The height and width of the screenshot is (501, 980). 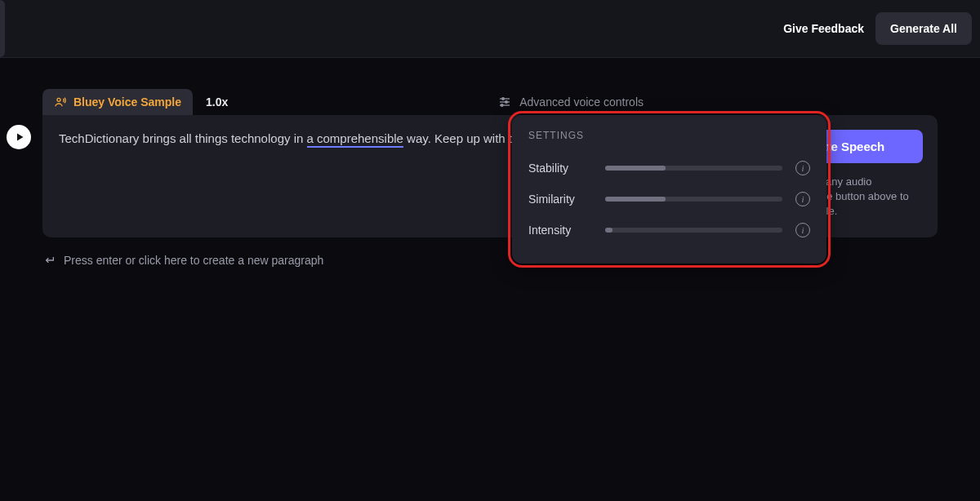 I want to click on settings-popover: SETTINGS Stability i Similarity i Intens…, so click(x=670, y=189).